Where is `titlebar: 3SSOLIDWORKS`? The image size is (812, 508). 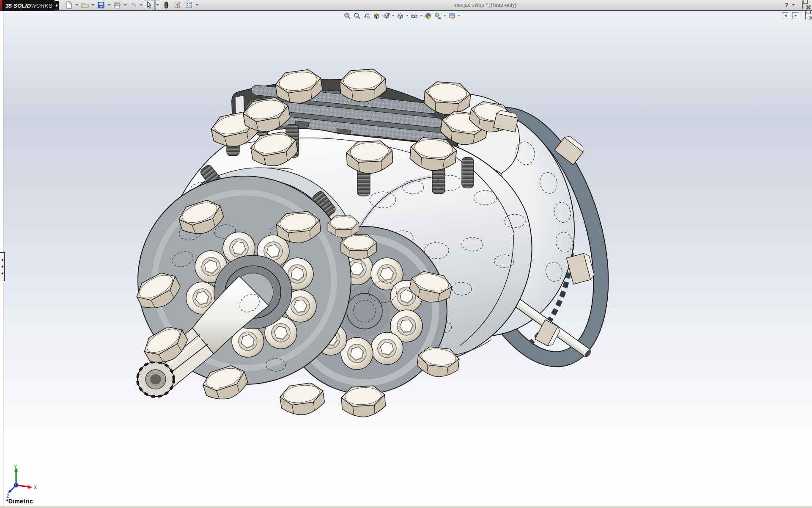
titlebar: 3SSOLIDWORKS is located at coordinates (406, 6).